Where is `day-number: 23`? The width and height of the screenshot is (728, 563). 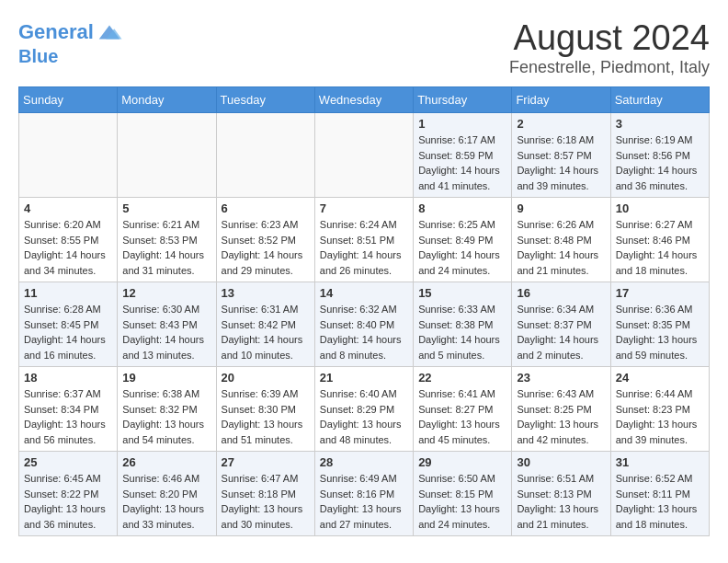 day-number: 23 is located at coordinates (561, 377).